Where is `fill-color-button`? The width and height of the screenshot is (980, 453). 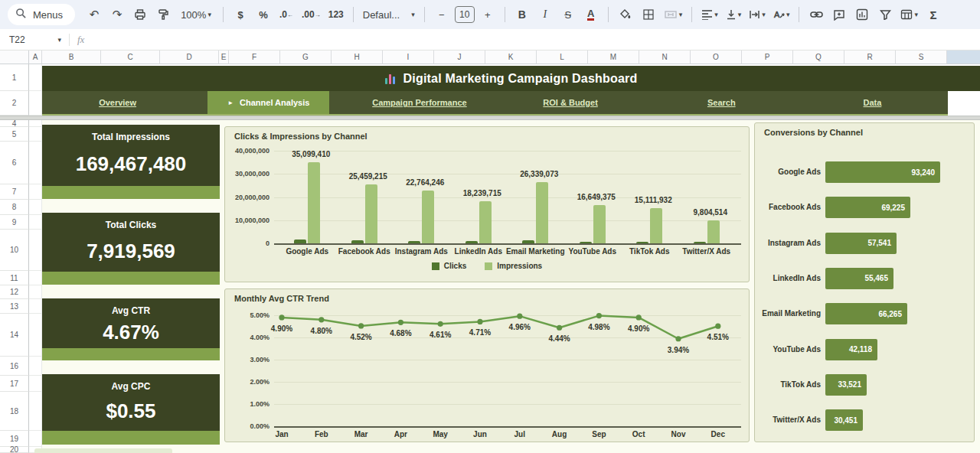
fill-color-button is located at coordinates (626, 15).